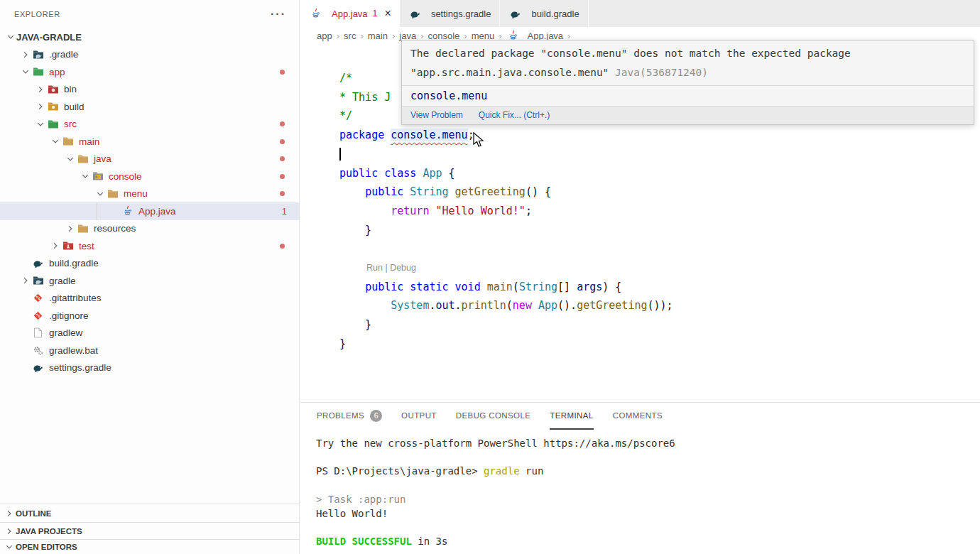 The image size is (980, 554). What do you see at coordinates (149, 176) in the screenshot?
I see `tree-item-console: console` at bounding box center [149, 176].